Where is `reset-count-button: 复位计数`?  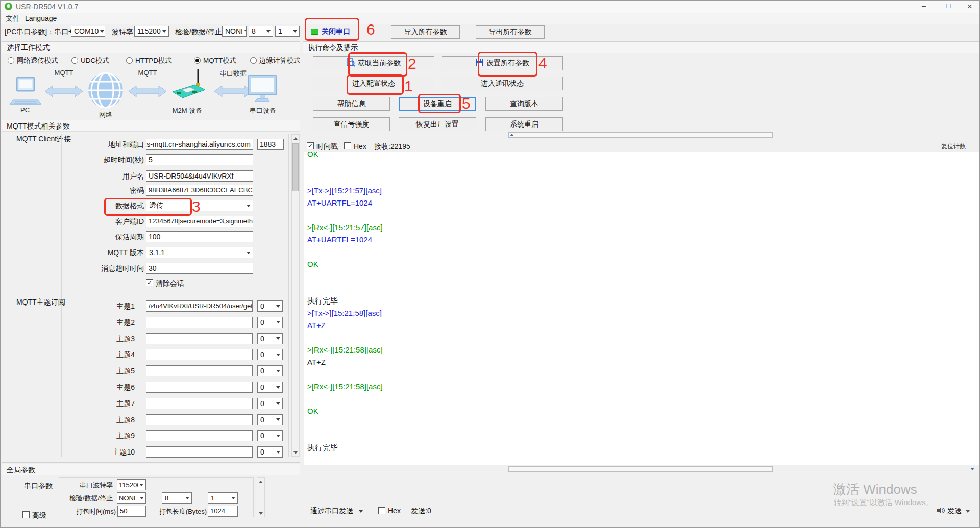
reset-count-button: 复位计数 is located at coordinates (953, 146).